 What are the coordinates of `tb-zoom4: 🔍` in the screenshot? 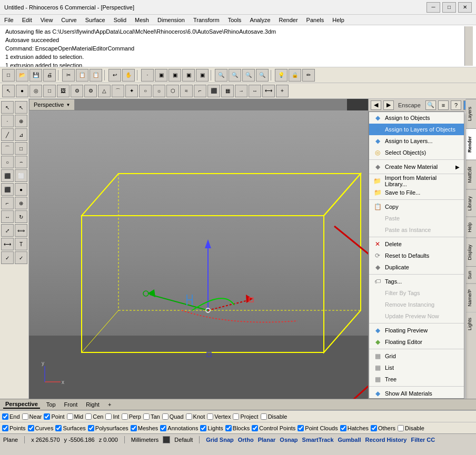 It's located at (262, 75).